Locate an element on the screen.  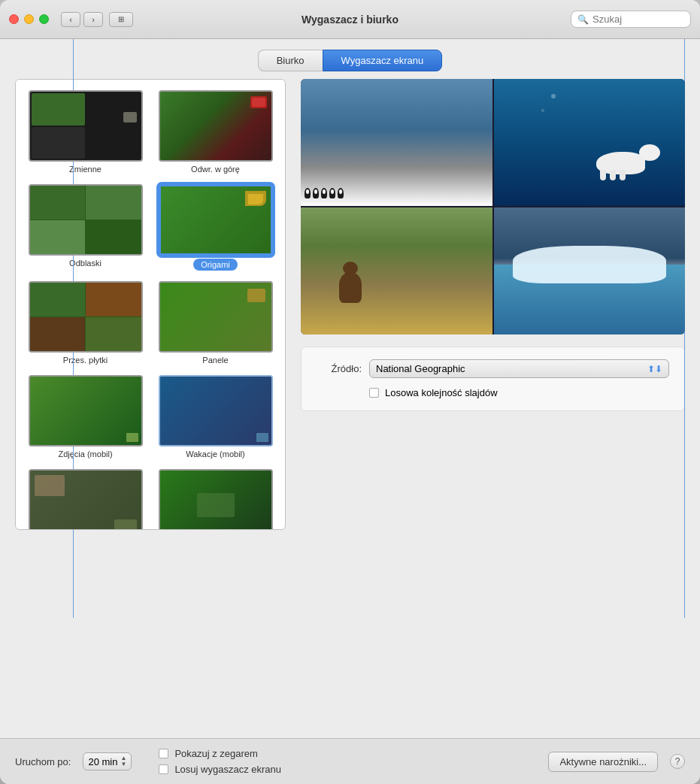
pokaz-checkbox-row: Pokazuj z zegarem is located at coordinates (347, 753).